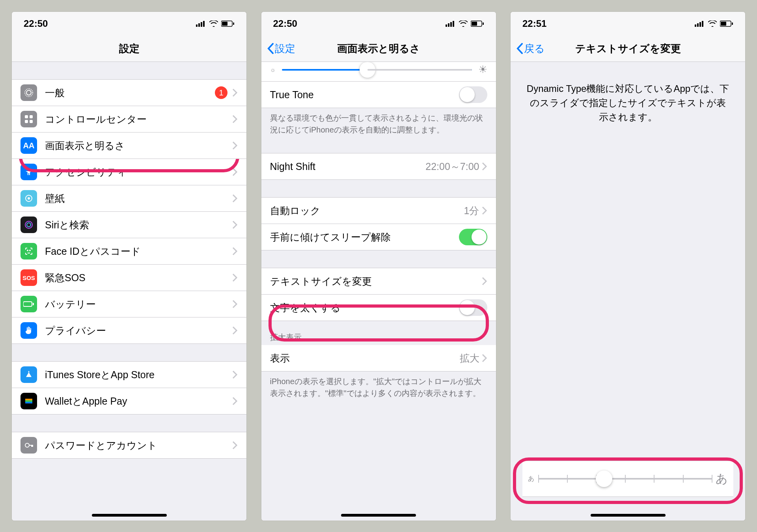  Describe the element at coordinates (129, 401) in the screenshot. I see `row-wallet: WalletとApple Pay` at that location.